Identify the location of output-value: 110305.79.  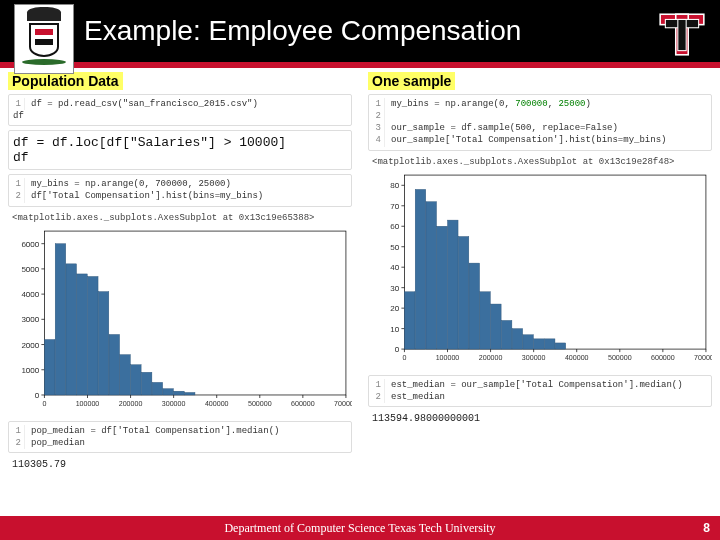
(180, 466).